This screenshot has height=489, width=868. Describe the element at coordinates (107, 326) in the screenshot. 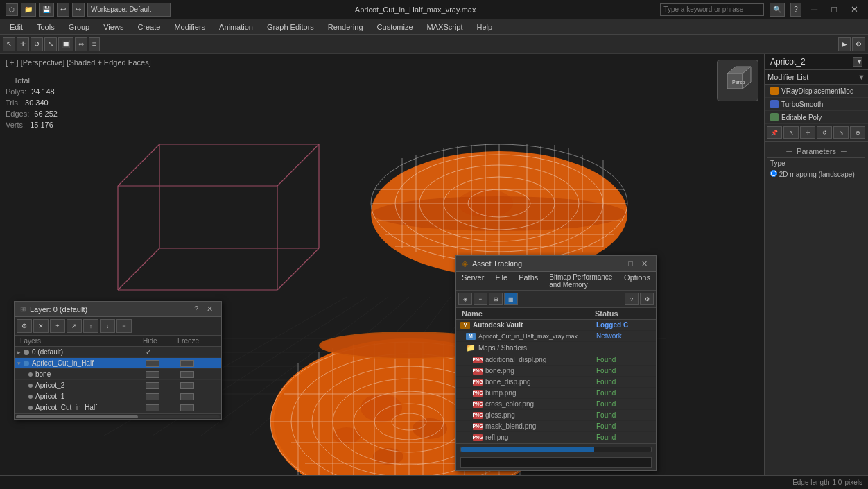

I see `layer-move-down-btn: ↓` at that location.